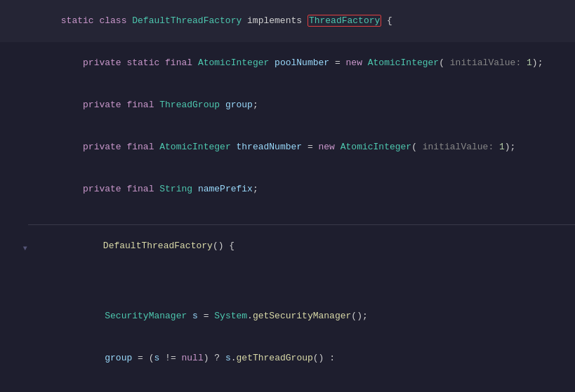 The height and width of the screenshot is (392, 575). What do you see at coordinates (302, 63) in the screenshot?
I see `line-content: private static final AtomicInteger poolN…` at bounding box center [302, 63].